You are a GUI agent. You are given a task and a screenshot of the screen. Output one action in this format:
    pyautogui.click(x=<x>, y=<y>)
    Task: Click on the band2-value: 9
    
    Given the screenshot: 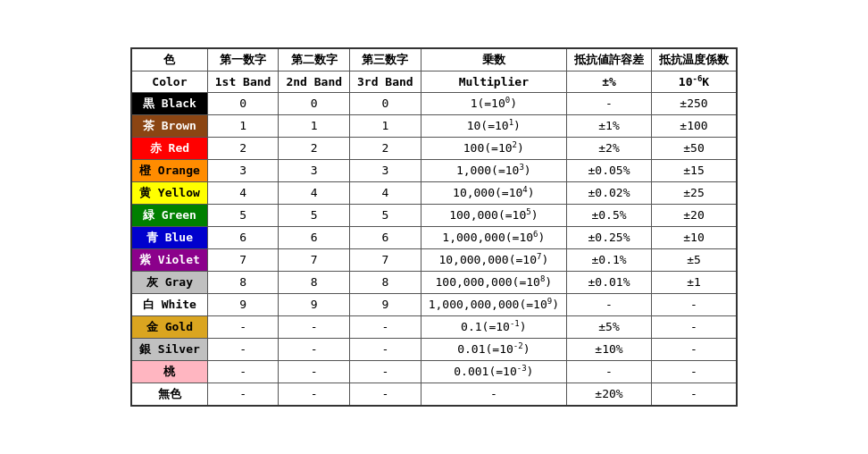 What is the action you would take?
    pyautogui.click(x=314, y=304)
    